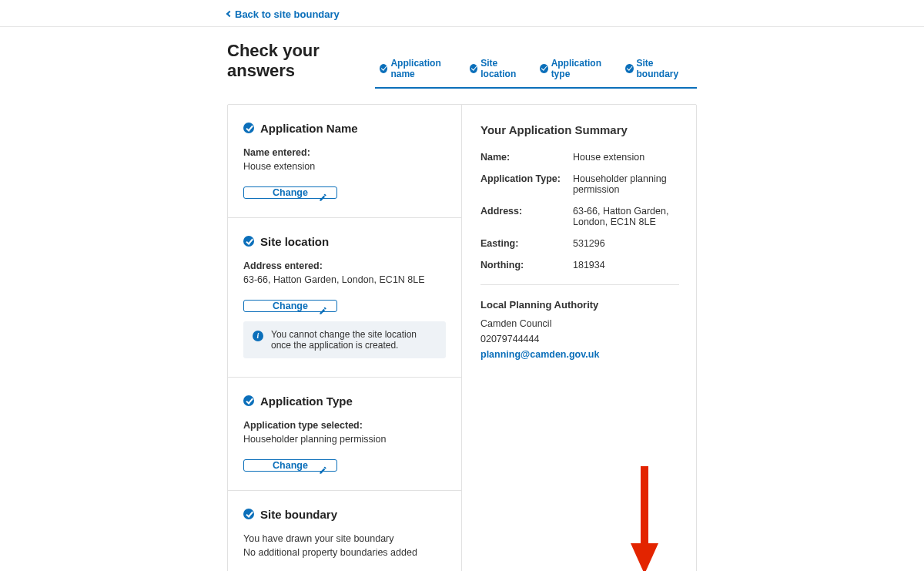  I want to click on section-application-type: Application Type Application type select…, so click(345, 435).